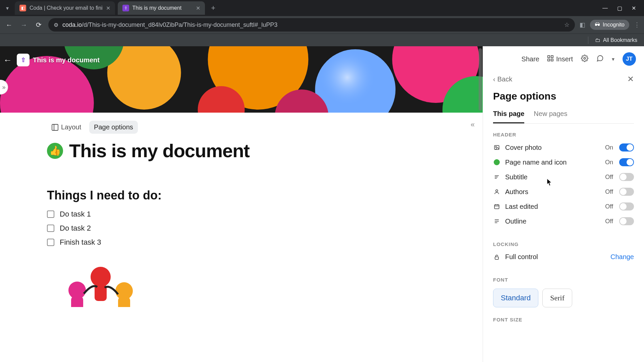 The height and width of the screenshot is (362, 644). What do you see at coordinates (516, 298) in the screenshot?
I see `font-standard-button: Standard` at bounding box center [516, 298].